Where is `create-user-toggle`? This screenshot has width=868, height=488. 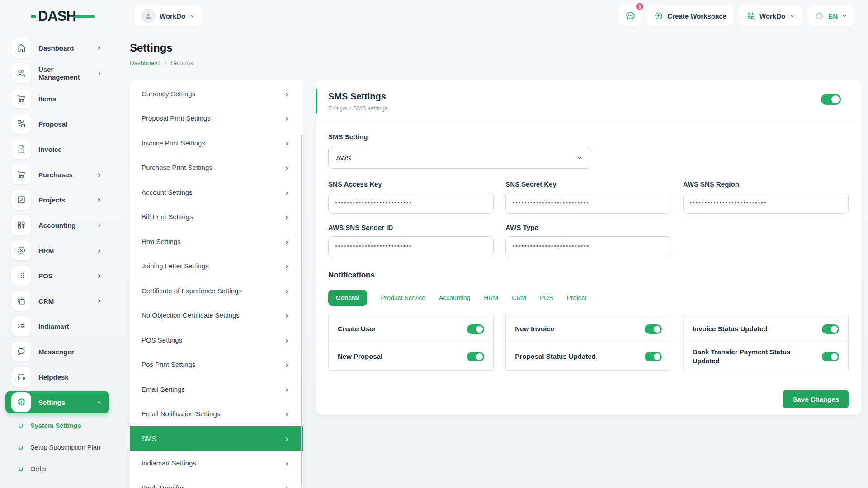 create-user-toggle is located at coordinates (476, 329).